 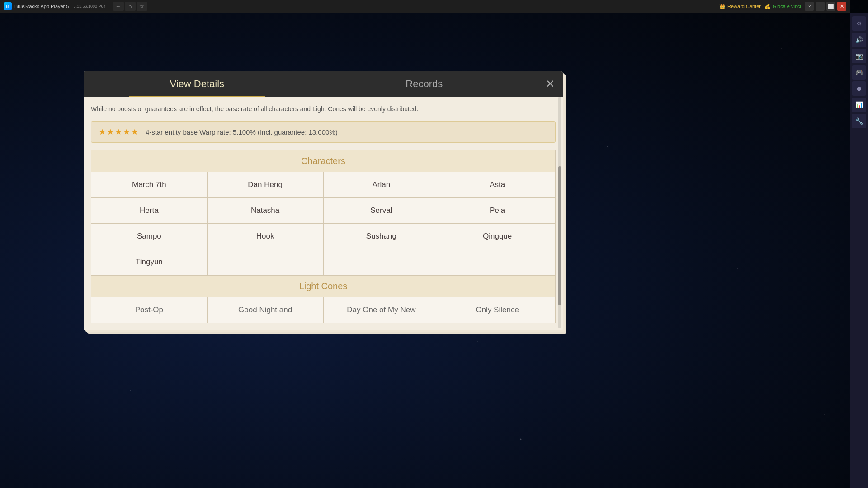 What do you see at coordinates (859, 40) in the screenshot?
I see `sidebar-icon-volume: 🔊` at bounding box center [859, 40].